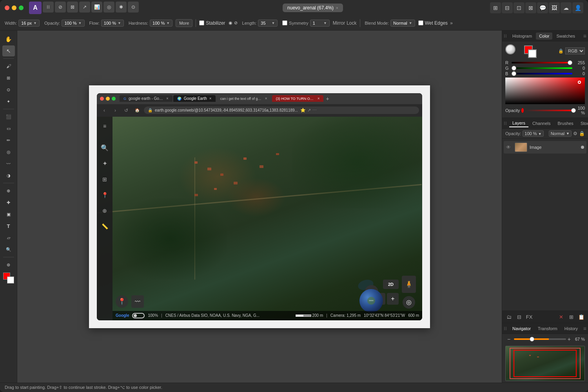 This screenshot has width=588, height=392. I want to click on nav-panel-menu: ≡, so click(585, 329).